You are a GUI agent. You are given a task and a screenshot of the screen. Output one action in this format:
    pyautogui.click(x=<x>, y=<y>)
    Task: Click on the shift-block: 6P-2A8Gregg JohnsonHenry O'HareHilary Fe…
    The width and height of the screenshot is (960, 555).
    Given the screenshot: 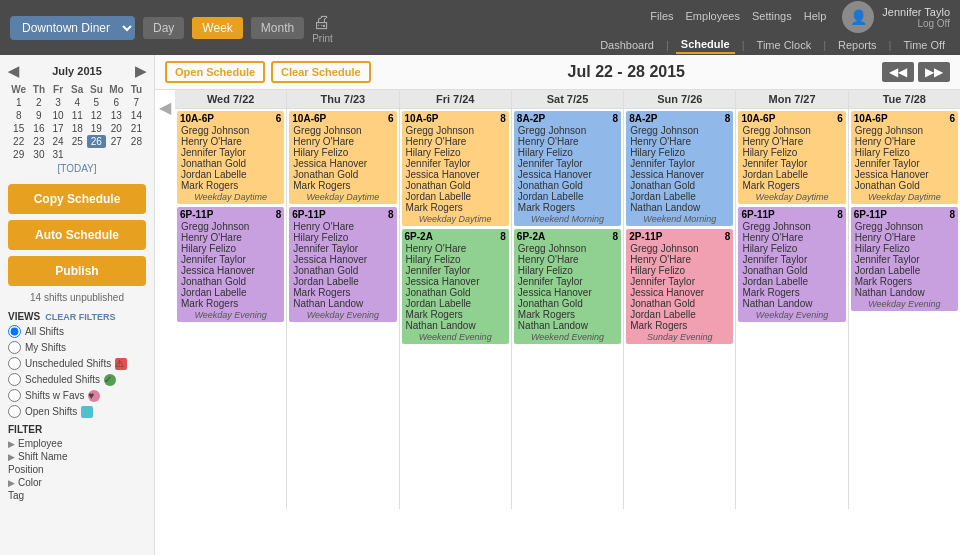 What is the action you would take?
    pyautogui.click(x=568, y=286)
    